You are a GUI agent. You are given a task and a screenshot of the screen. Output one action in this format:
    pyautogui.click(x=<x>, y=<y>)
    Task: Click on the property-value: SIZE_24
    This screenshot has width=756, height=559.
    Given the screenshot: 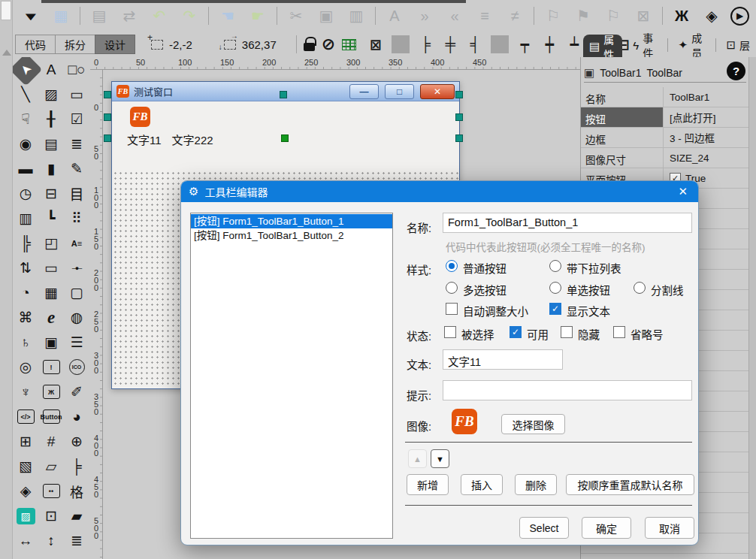 What is the action you would take?
    pyautogui.click(x=706, y=158)
    